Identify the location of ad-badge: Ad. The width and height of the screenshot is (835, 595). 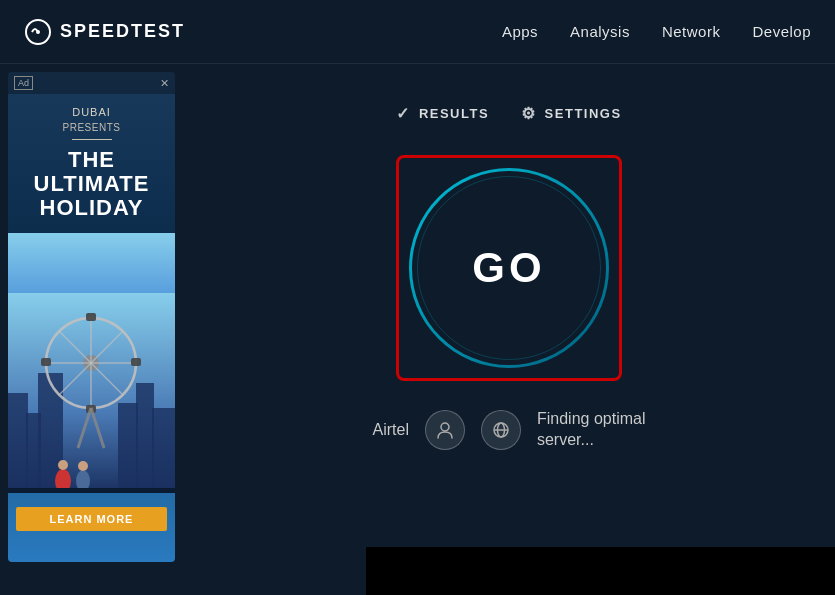
(24, 83).